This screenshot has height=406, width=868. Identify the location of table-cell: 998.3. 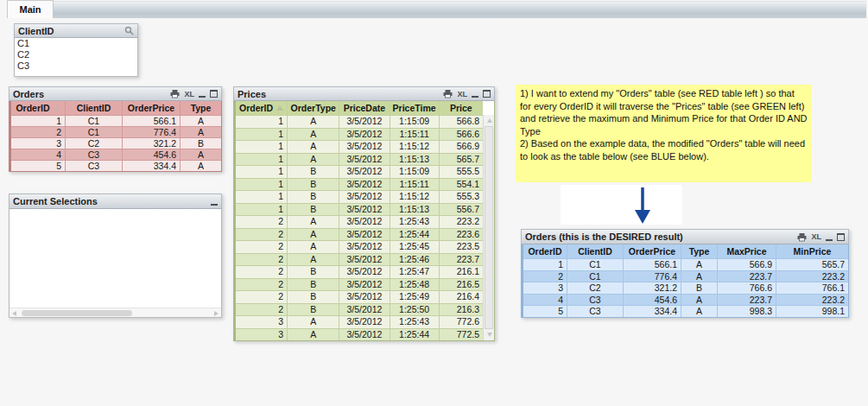
(746, 311).